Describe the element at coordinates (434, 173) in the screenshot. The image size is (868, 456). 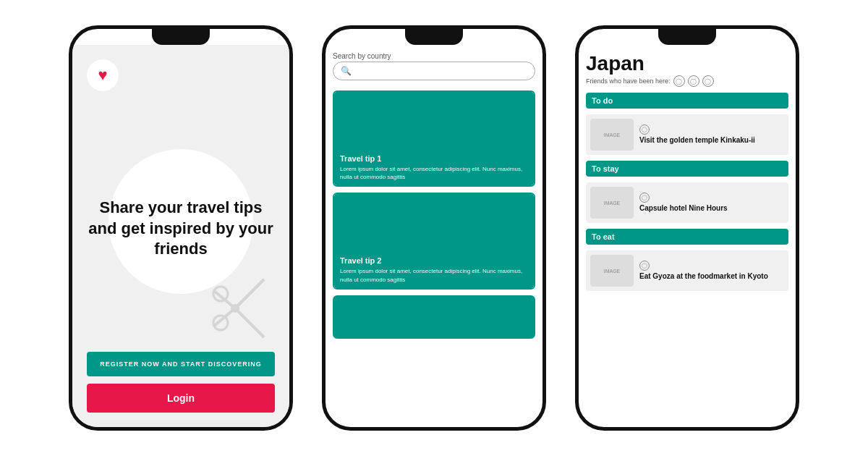
I see `tip1-body: Lorem ipsum dolor sit amet, consectetur …` at that location.